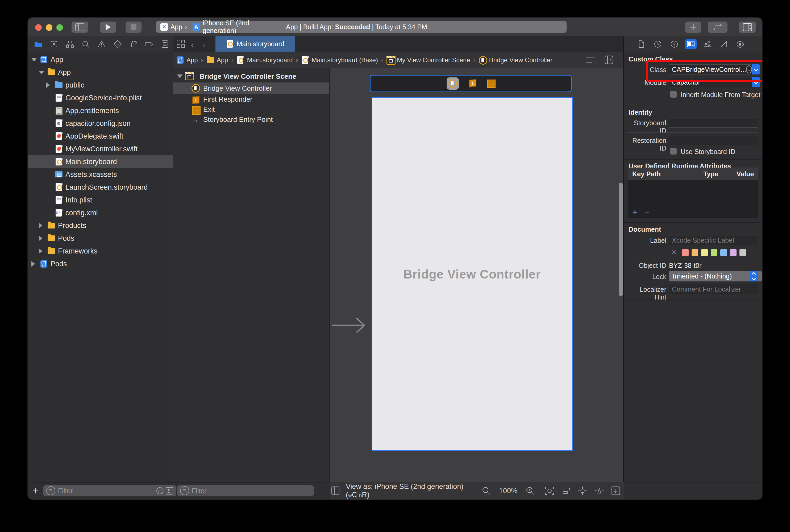  What do you see at coordinates (35, 491) in the screenshot?
I see `add-file-button: +` at bounding box center [35, 491].